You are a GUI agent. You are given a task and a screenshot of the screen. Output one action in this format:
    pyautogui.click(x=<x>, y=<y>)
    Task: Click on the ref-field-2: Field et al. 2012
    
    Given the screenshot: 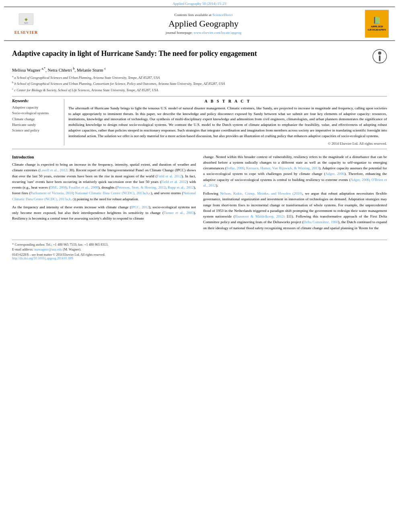 What is the action you would take?
    pyautogui.click(x=174, y=182)
    